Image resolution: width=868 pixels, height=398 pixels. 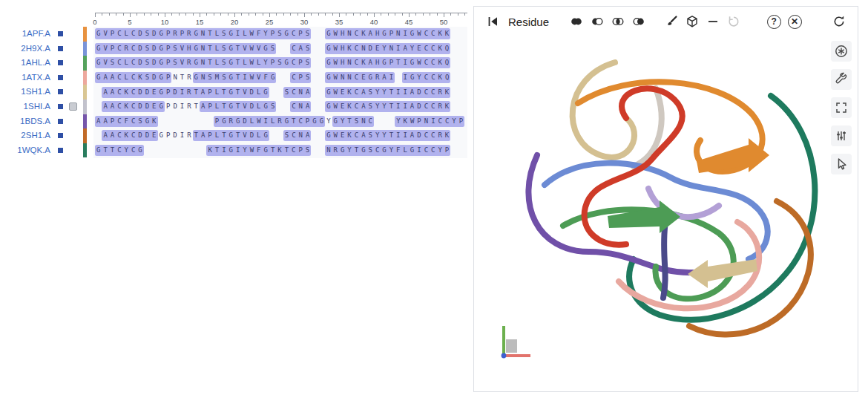 What do you see at coordinates (28, 92) in the screenshot?
I see `structure-id-label: 1SH1.A` at bounding box center [28, 92].